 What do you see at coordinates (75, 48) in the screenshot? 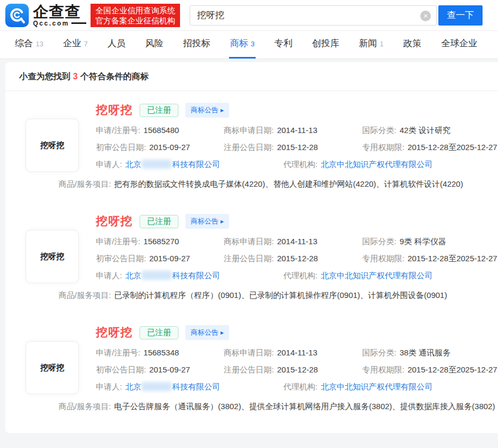
I see `tab-company: 企业7` at bounding box center [75, 48].